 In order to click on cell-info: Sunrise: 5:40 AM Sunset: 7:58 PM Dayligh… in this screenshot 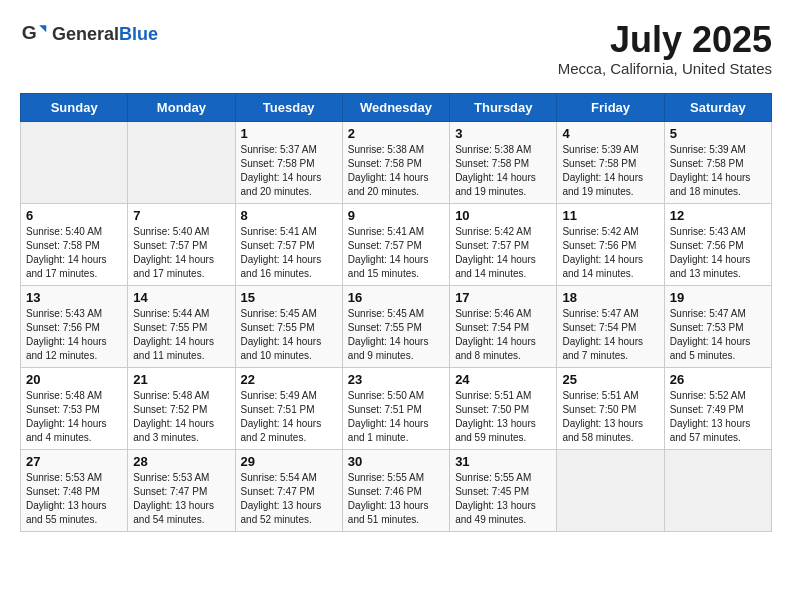, I will do `click(74, 253)`.